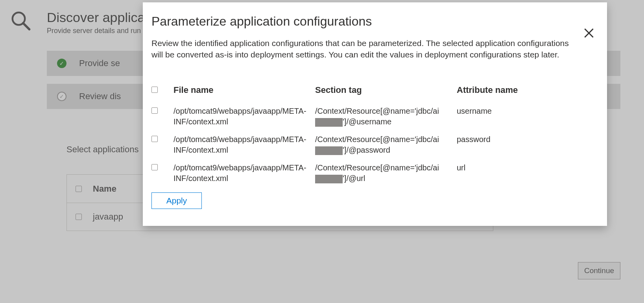 This screenshot has width=644, height=303. Describe the element at coordinates (525, 90) in the screenshot. I see `column-attribute-name: Attribute name` at that location.